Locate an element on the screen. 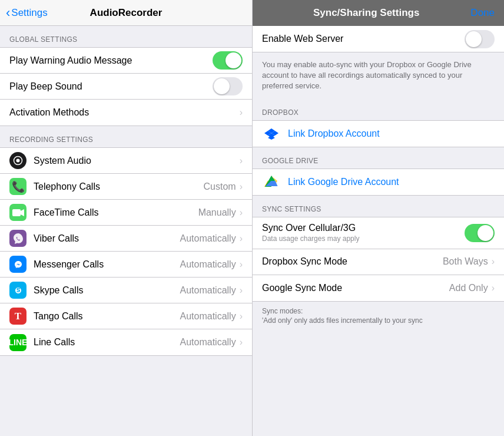 The width and height of the screenshot is (504, 436). play-warning-toggle is located at coordinates (227, 60).